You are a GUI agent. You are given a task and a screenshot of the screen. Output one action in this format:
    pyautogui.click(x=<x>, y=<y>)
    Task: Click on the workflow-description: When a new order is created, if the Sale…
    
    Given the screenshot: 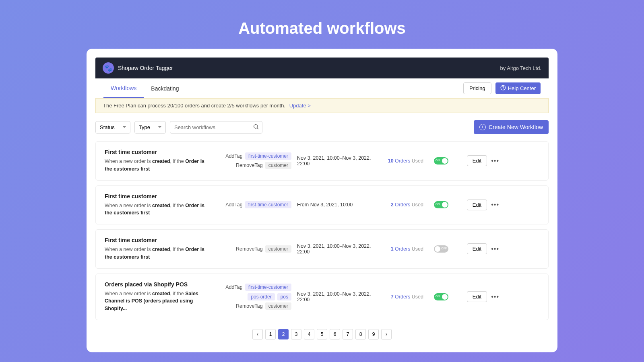 What is the action you would take?
    pyautogui.click(x=157, y=301)
    